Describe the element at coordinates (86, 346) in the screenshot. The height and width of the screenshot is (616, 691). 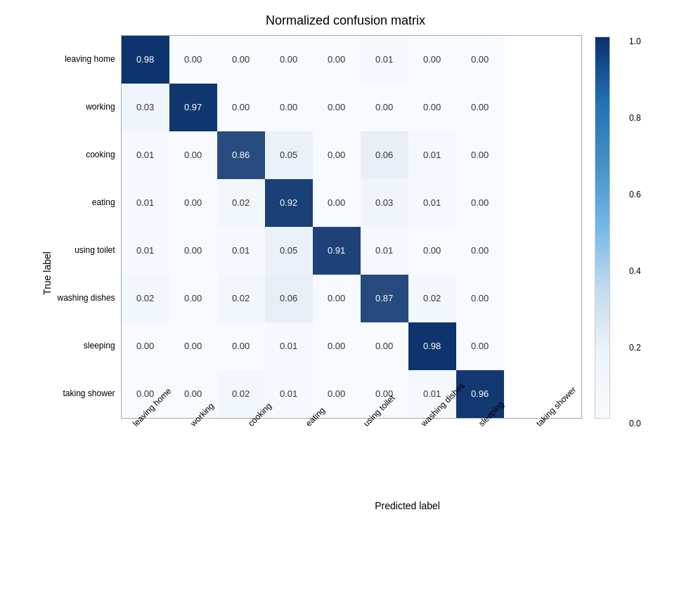
I see `y-label: sleeping` at that location.